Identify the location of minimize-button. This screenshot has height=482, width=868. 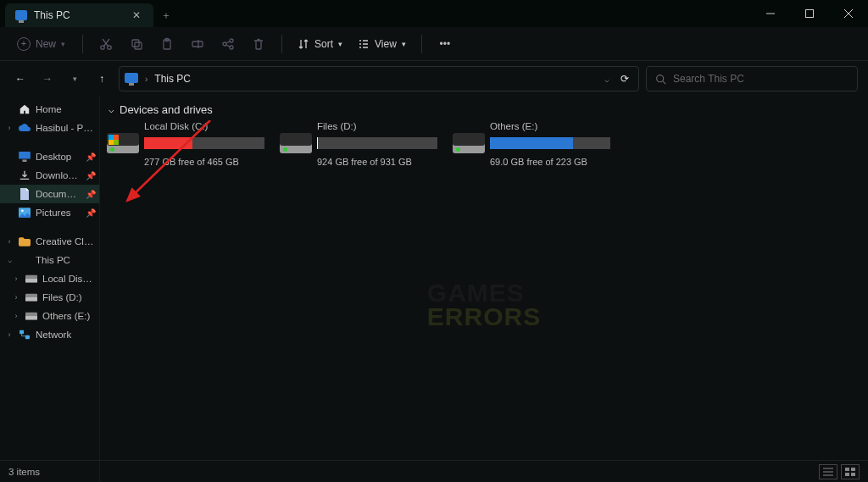
(771, 14).